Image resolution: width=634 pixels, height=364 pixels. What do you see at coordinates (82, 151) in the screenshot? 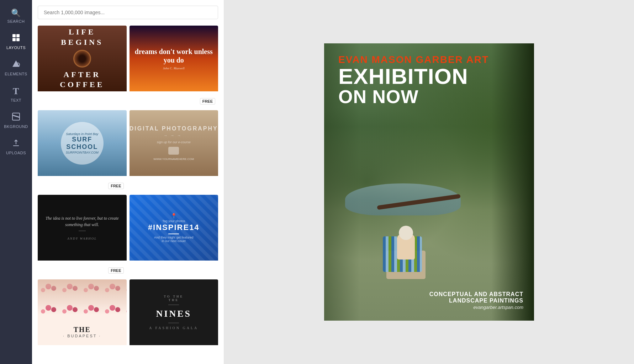
I see `template-card-surf-school: Saturdays in Point Bay SURF SCHOOL SURFP…` at bounding box center [82, 151].